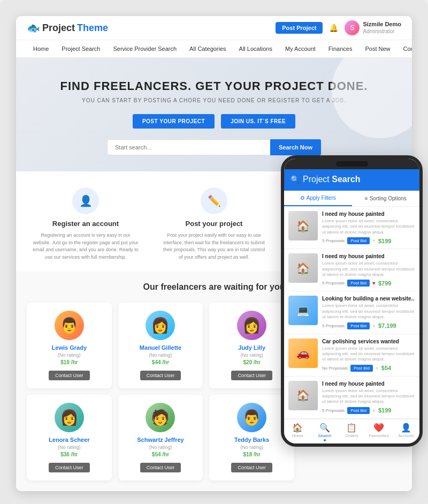 This screenshot has height=504, width=428. I want to click on phone-bottom-nav: 🏠 Home 🔍 Search 📋 Orders ❤️ Favourites 👤…, so click(352, 431).